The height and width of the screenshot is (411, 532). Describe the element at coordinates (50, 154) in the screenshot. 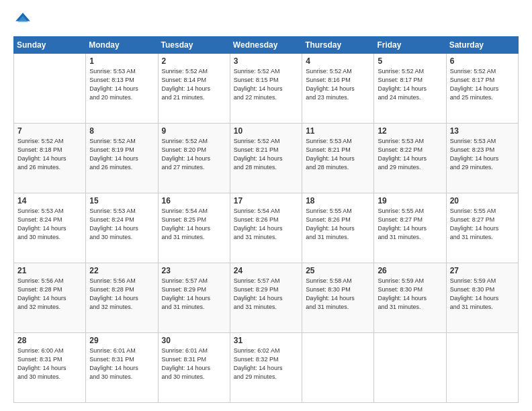

I see `cell-info: Sunrise: 5:52 AM Sunset: 8:18 PM Dayligh…` at that location.